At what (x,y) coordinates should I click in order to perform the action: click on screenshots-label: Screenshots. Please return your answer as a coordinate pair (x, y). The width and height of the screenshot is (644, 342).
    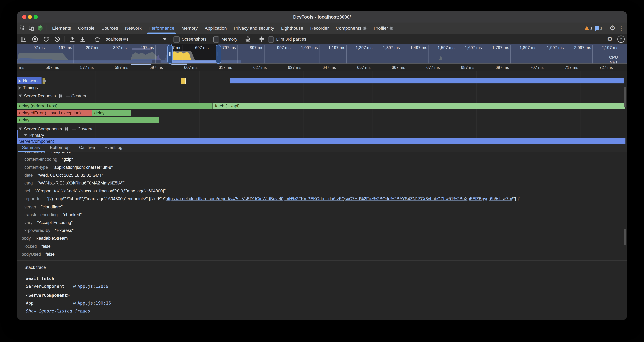
    Looking at the image, I should click on (194, 39).